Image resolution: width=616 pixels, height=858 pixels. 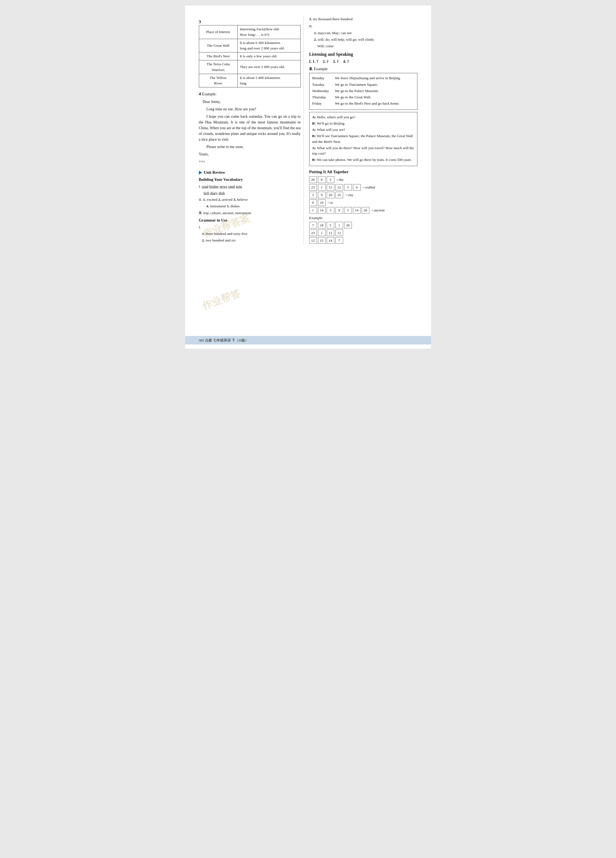 I want to click on num-12b-2: 12, so click(x=339, y=188).